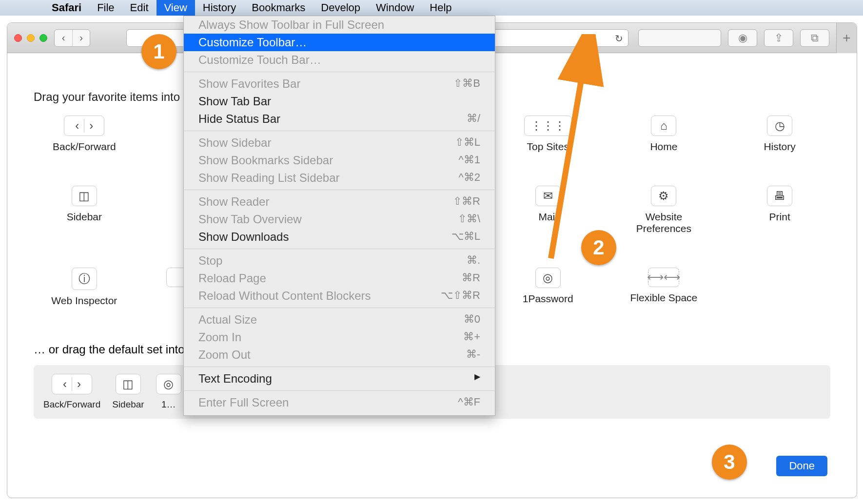 This screenshot has height=504, width=863. What do you see at coordinates (81, 38) in the screenshot?
I see `forward-button: ›` at bounding box center [81, 38].